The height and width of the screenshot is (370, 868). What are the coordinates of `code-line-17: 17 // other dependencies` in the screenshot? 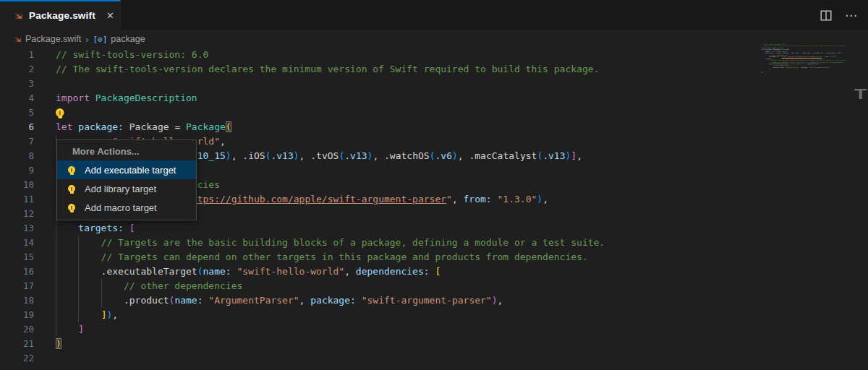 It's located at (434, 286).